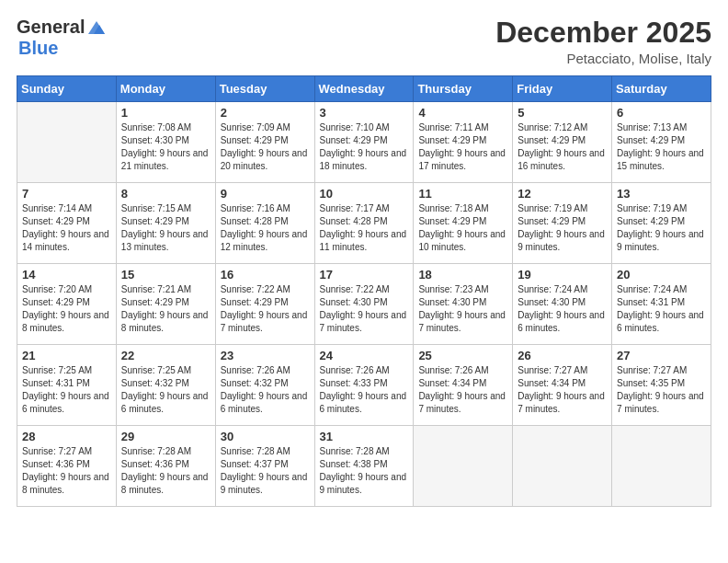 This screenshot has width=728, height=563. What do you see at coordinates (563, 390) in the screenshot?
I see `day-info: Sunrise: 7:27 AM Sunset: 4:34 PM Dayligh…` at bounding box center [563, 390].